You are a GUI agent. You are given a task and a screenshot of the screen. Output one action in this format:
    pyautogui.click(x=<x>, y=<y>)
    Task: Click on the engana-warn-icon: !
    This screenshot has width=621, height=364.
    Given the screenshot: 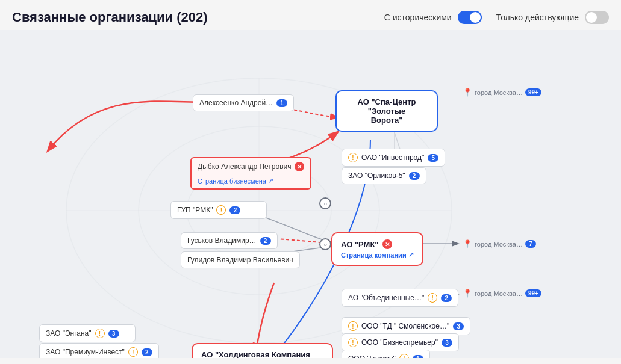 What is the action you would take?
    pyautogui.click(x=100, y=333)
    